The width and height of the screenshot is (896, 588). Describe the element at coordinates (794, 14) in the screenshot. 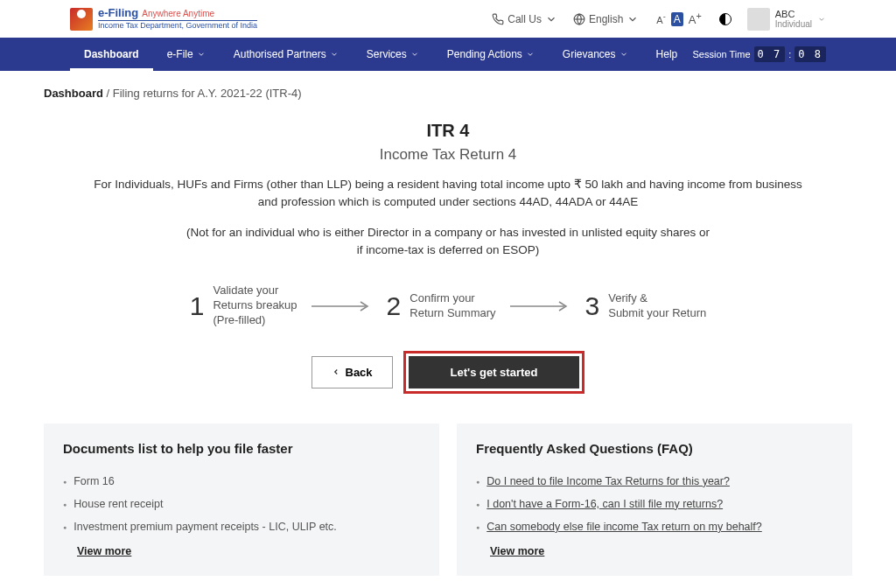

I see `user-name: ABC` at that location.